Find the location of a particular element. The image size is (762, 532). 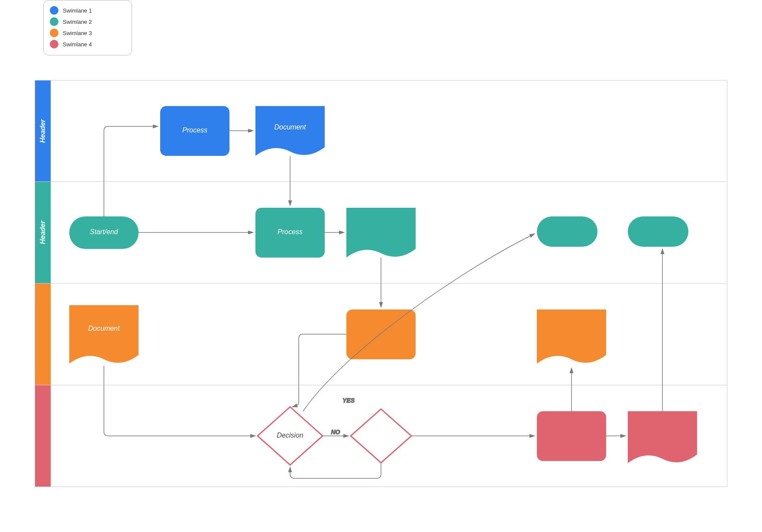

node-process-blue-label: Process is located at coordinates (195, 130).